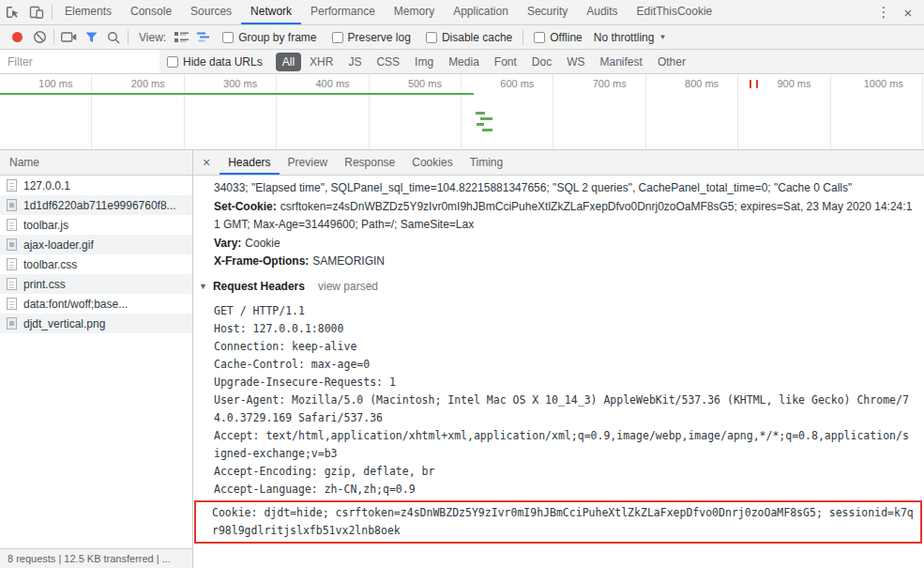 This screenshot has height=568, width=924. I want to click on offline-checkbox: Offline, so click(557, 38).